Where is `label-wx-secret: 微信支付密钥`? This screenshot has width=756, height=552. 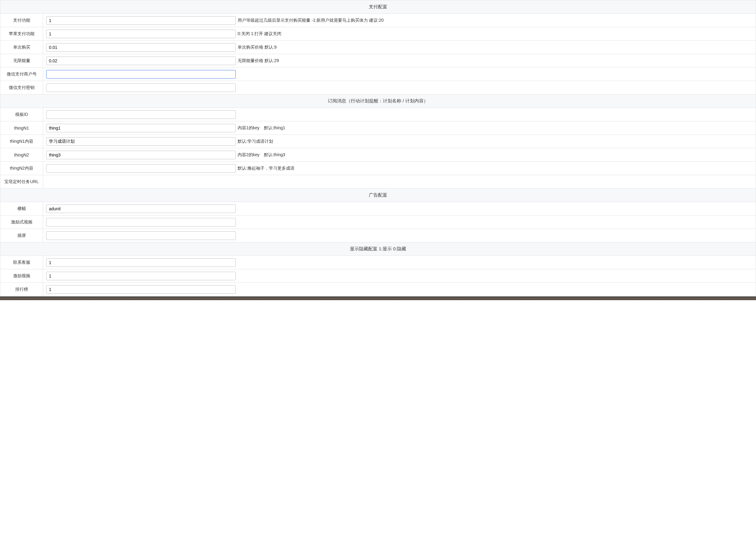 label-wx-secret: 微信支付密钥 is located at coordinates (22, 88).